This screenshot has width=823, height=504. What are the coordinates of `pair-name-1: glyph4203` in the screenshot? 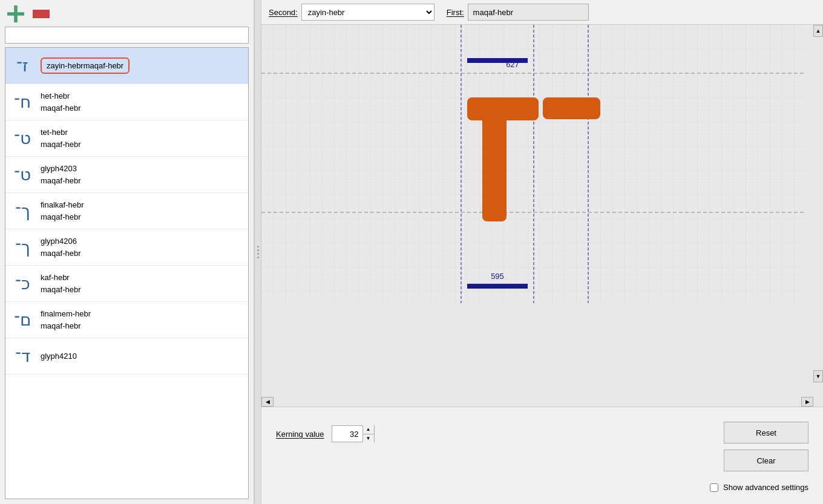 It's located at (61, 169).